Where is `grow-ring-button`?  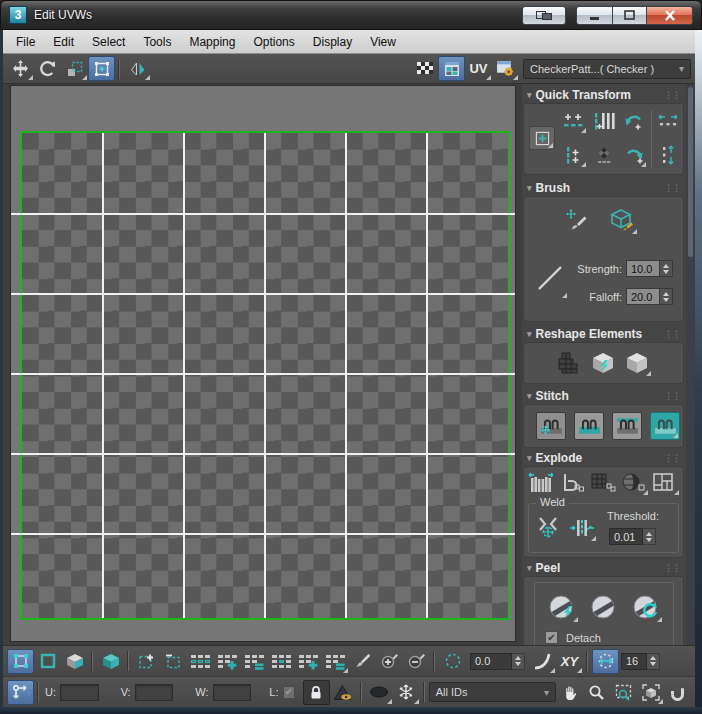
grow-ring-button is located at coordinates (228, 662).